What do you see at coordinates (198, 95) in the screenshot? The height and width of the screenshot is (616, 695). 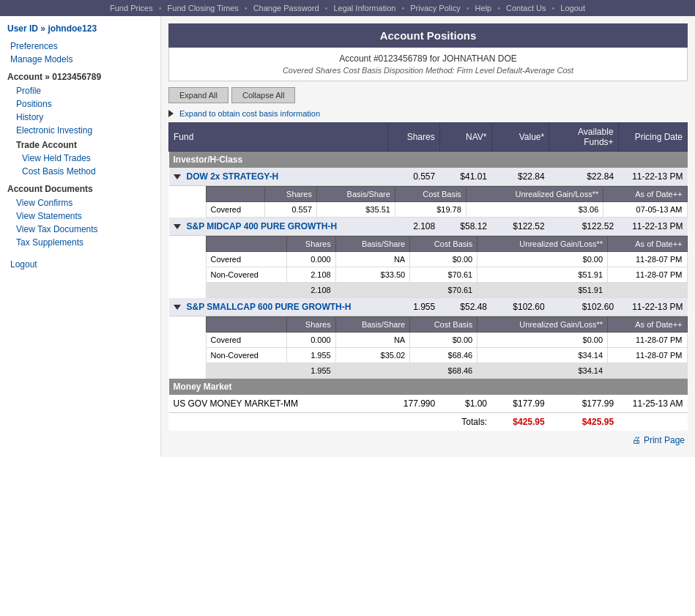 I see `expand-all-button: Expand All` at bounding box center [198, 95].